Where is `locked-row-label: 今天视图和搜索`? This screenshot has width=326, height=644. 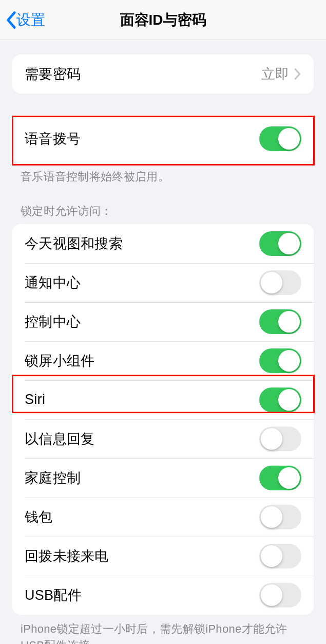
locked-row-label: 今天视图和搜索 is located at coordinates (74, 244).